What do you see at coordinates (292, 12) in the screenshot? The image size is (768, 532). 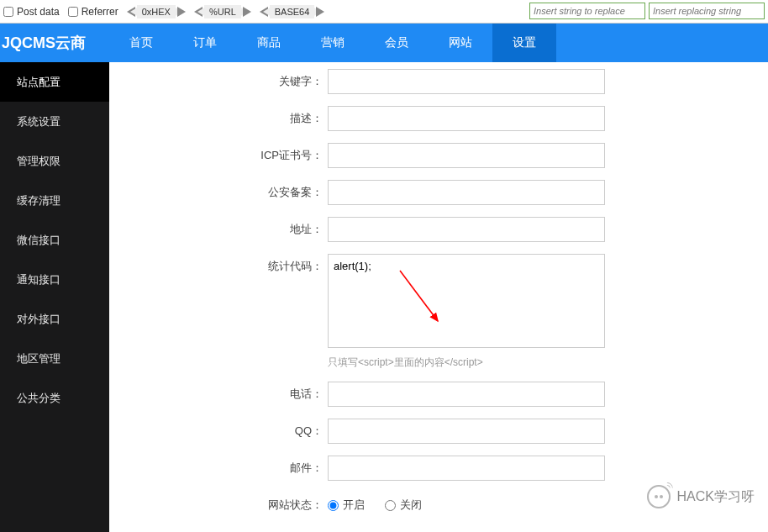 I see `base64-encode-button: BASE64` at bounding box center [292, 12].